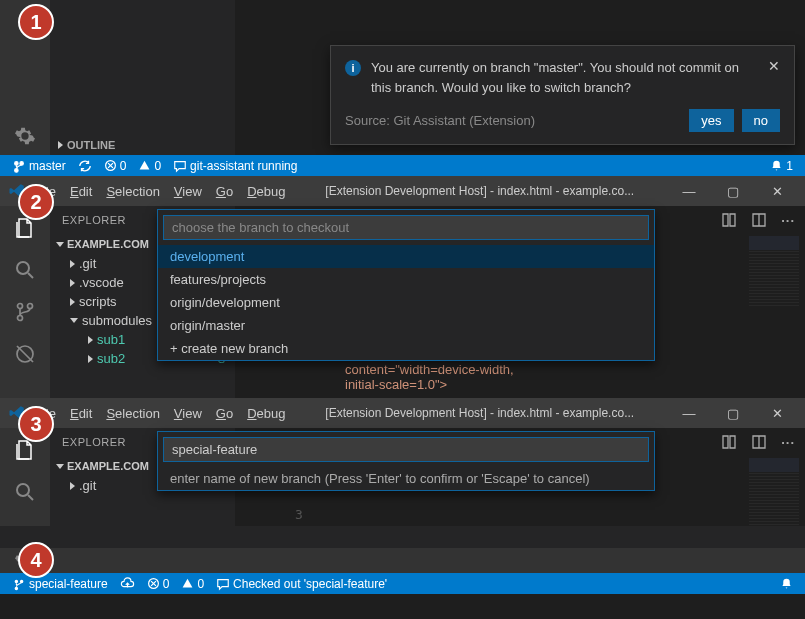 The image size is (805, 619). What do you see at coordinates (440, 120) in the screenshot?
I see `notification-source: Source: Git Assistant (Extension)` at bounding box center [440, 120].